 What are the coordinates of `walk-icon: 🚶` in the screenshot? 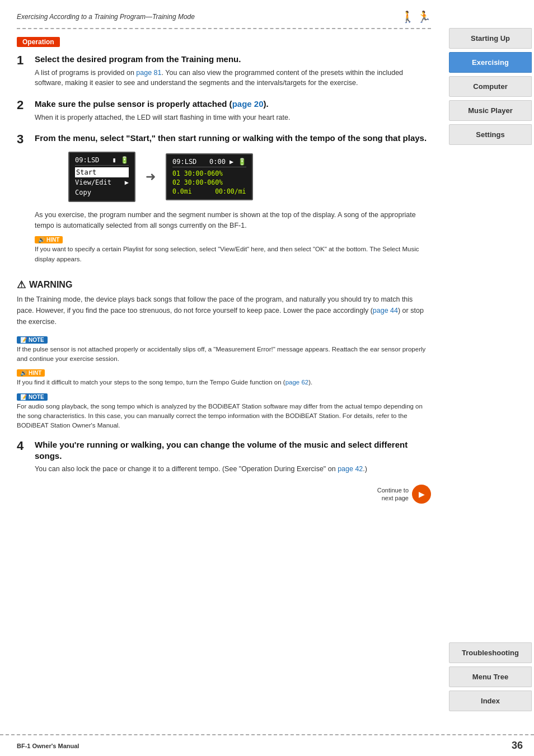 It's located at (407, 17).